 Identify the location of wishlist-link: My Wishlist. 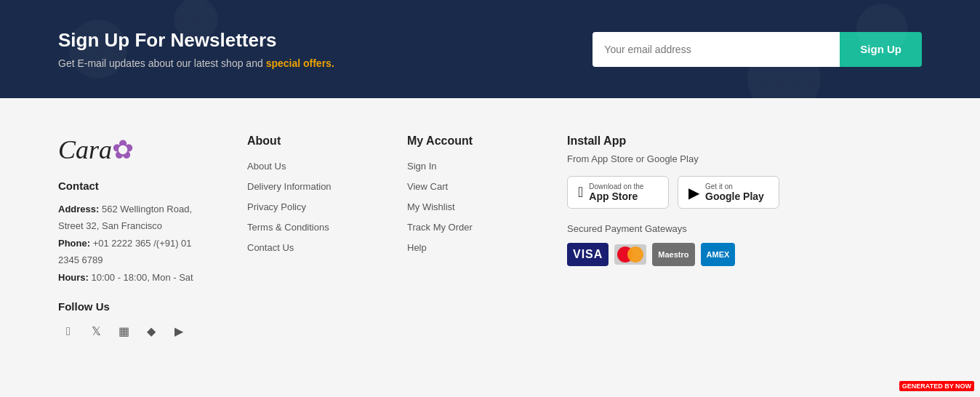
(431, 206).